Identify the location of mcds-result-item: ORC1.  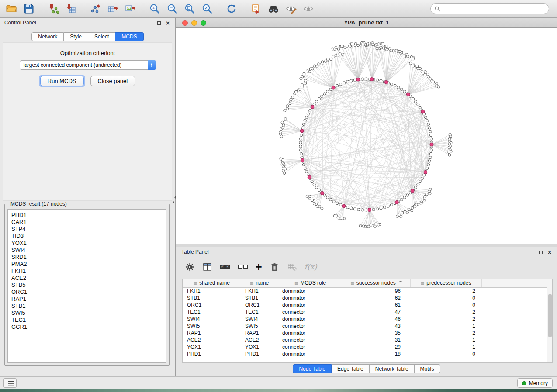
(89, 292).